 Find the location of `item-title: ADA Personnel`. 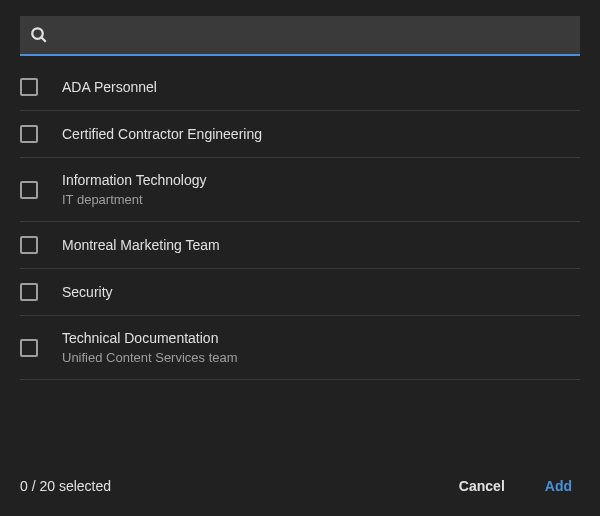

item-title: ADA Personnel is located at coordinates (110, 87).